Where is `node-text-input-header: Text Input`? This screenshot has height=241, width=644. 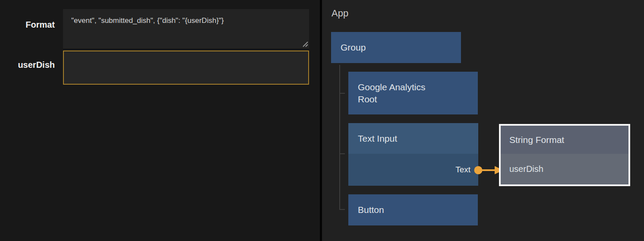 node-text-input-header: Text Input is located at coordinates (414, 138).